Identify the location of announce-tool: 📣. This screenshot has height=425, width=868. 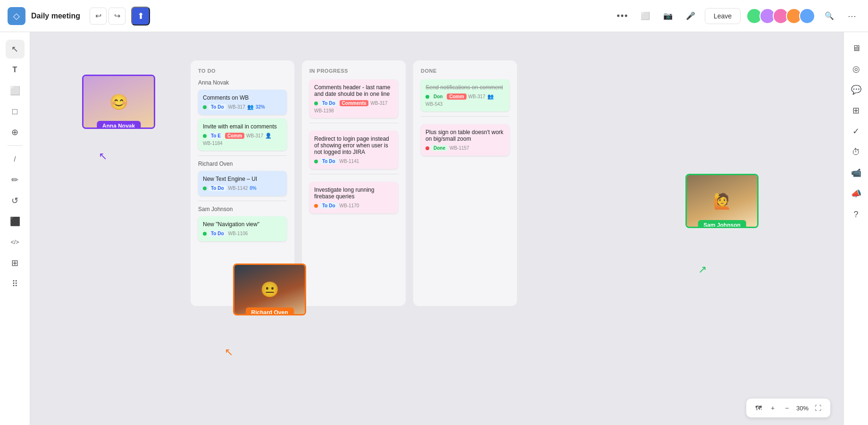
(856, 194).